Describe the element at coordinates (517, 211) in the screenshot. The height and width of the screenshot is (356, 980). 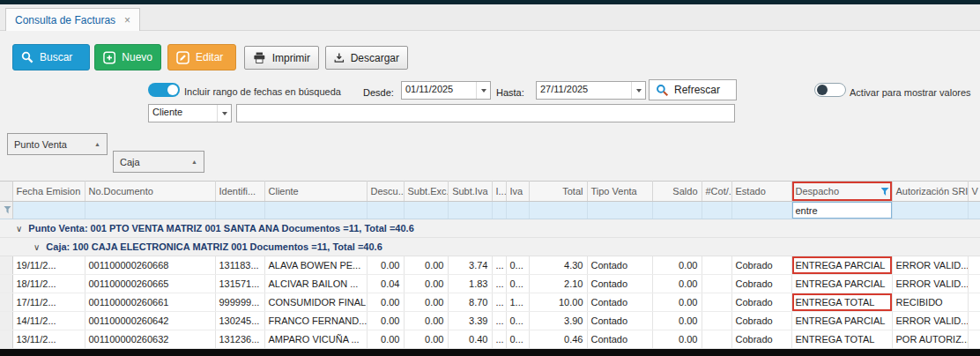
I see `filter-cell-iva` at that location.